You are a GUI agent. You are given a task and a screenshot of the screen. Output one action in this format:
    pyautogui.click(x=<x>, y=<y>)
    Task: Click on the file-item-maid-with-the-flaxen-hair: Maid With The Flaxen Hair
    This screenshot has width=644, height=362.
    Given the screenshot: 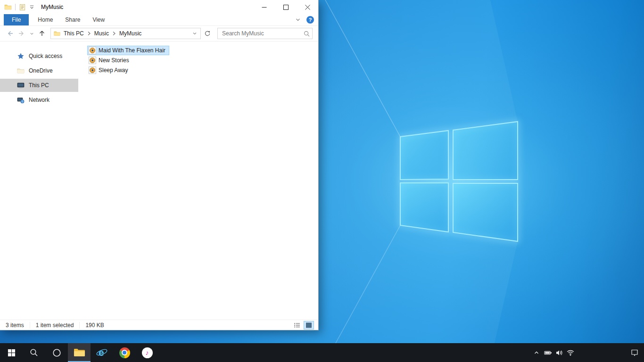 What is the action you would take?
    pyautogui.click(x=203, y=50)
    